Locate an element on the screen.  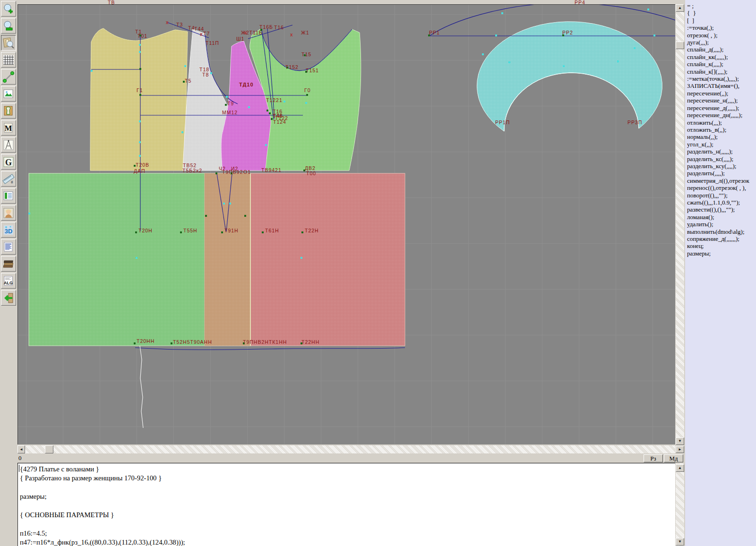
command-item: :=метка(точка(,),,,,); is located at coordinates (722, 78).